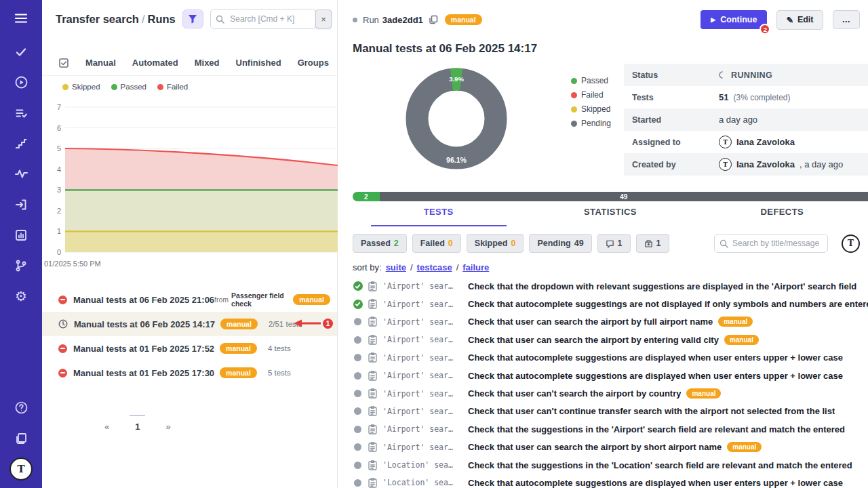 This screenshot has width=868, height=488. Describe the element at coordinates (21, 469) in the screenshot. I see `app-logo: T` at that location.